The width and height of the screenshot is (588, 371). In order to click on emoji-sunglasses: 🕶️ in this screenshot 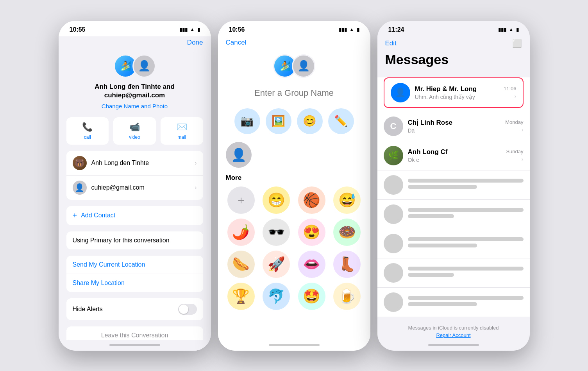, I will do `click(276, 232)`.